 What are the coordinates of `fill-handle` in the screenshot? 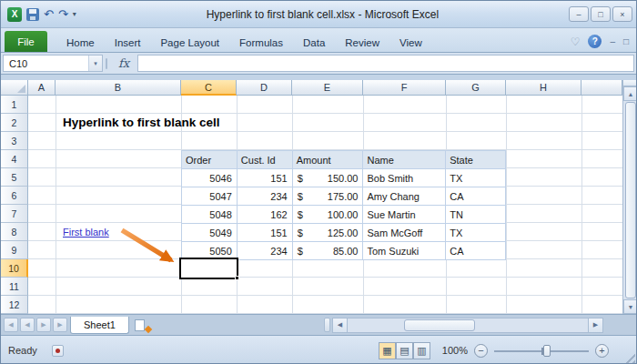 It's located at (237, 278).